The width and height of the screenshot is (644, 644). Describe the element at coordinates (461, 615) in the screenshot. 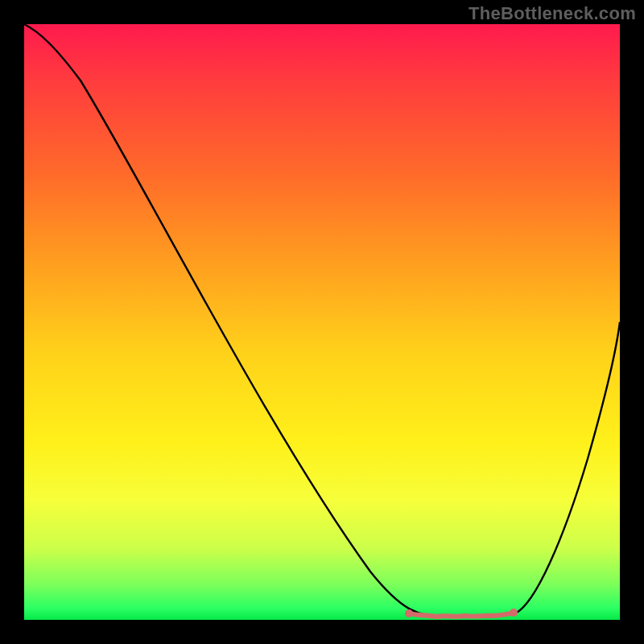

I see `valley-highlight-segment` at that location.